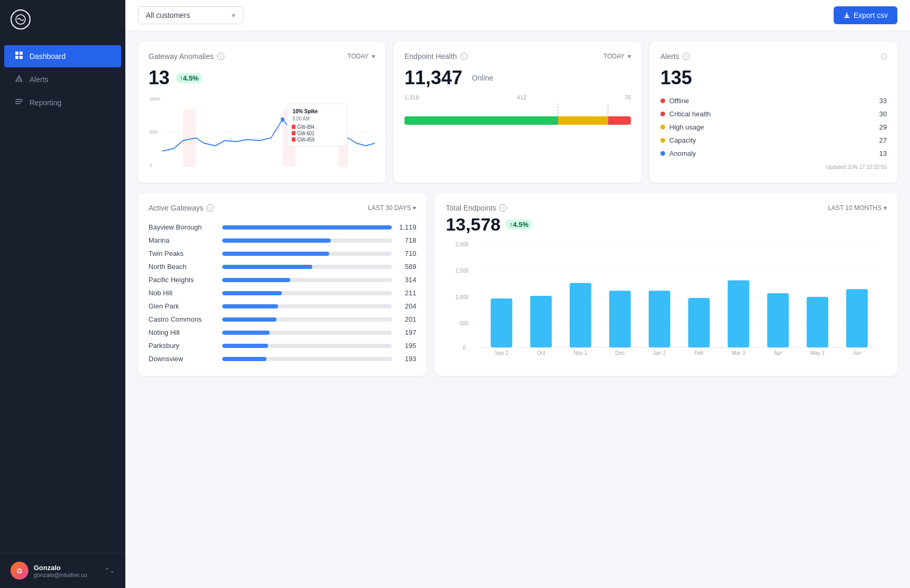  What do you see at coordinates (151, 165) in the screenshot?
I see `svg-text: 0` at bounding box center [151, 165].